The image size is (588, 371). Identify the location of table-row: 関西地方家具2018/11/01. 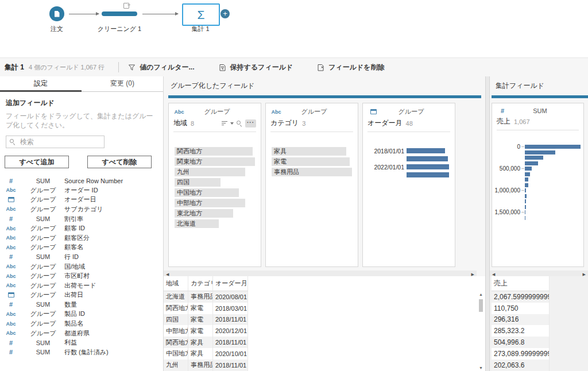
(324, 342).